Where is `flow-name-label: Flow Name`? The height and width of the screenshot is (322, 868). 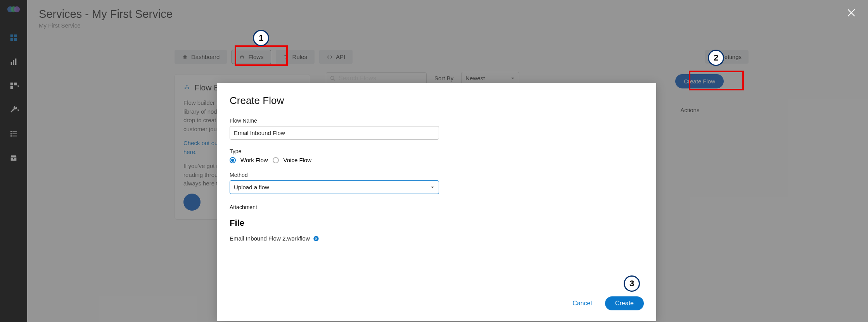
flow-name-label: Flow Name is located at coordinates (437, 121).